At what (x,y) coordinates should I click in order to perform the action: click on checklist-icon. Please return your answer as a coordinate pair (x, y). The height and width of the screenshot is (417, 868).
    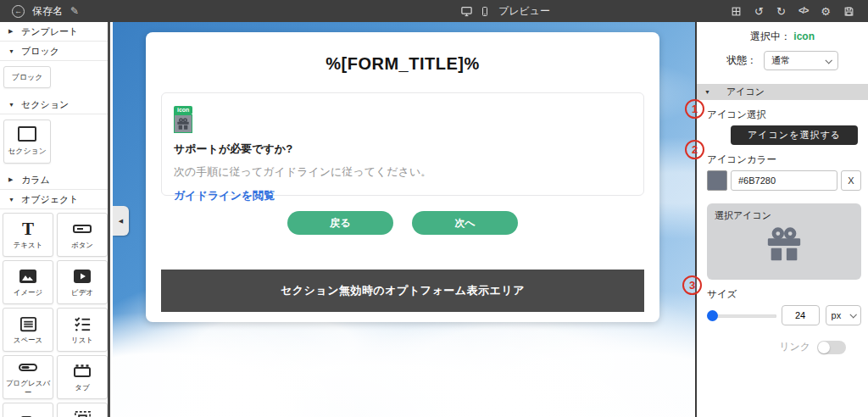
    Looking at the image, I should click on (83, 324).